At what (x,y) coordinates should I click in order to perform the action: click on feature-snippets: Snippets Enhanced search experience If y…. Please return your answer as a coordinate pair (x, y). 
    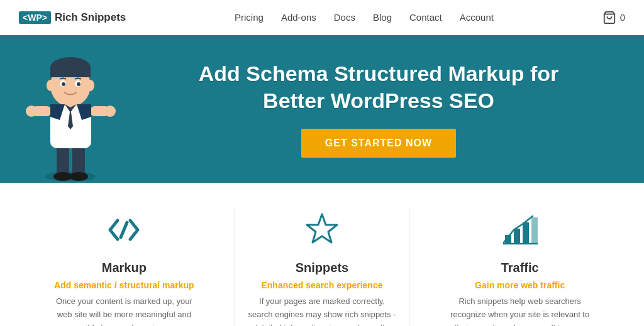
    Looking at the image, I should click on (322, 267).